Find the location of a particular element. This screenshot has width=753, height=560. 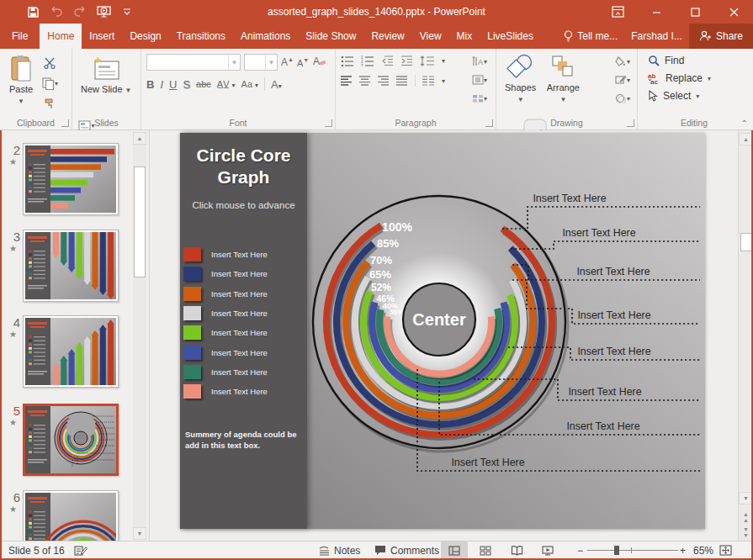

svg-text: 85% is located at coordinates (388, 244).